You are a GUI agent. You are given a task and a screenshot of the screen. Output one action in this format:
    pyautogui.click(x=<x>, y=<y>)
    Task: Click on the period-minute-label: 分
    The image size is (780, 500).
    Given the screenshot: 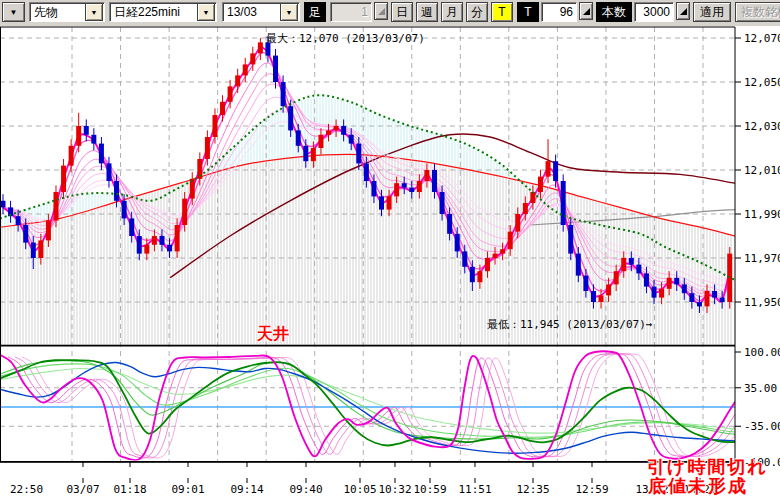 What is the action you would take?
    pyautogui.click(x=477, y=12)
    